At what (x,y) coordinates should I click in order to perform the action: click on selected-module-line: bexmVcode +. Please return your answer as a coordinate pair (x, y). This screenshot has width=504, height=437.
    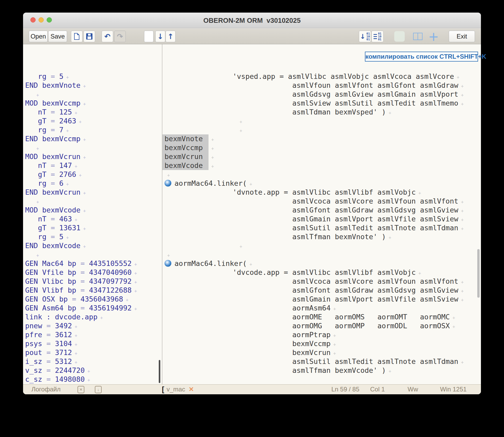
    Looking at the image, I should click on (323, 166).